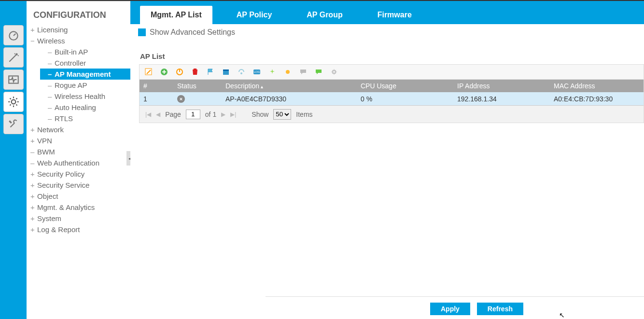 The height and width of the screenshot is (319, 644). I want to click on sidebar-item-wireless: Wireless, so click(78, 41).